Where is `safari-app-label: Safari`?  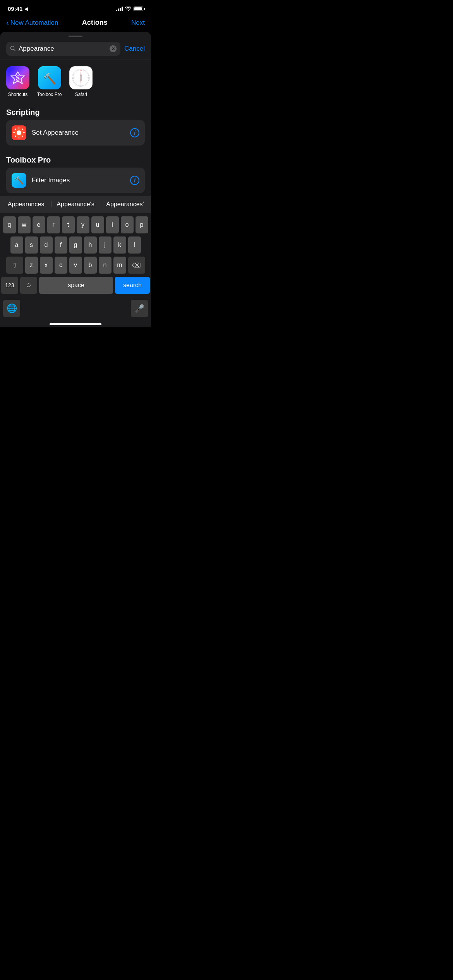
safari-app-label: Safari is located at coordinates (81, 94).